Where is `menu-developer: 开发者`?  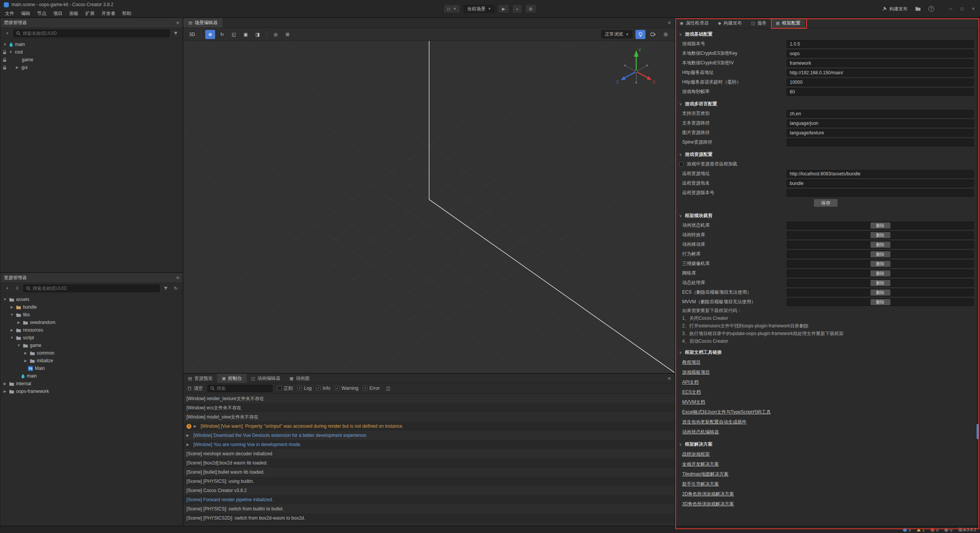
menu-developer: 开发者 is located at coordinates (108, 14).